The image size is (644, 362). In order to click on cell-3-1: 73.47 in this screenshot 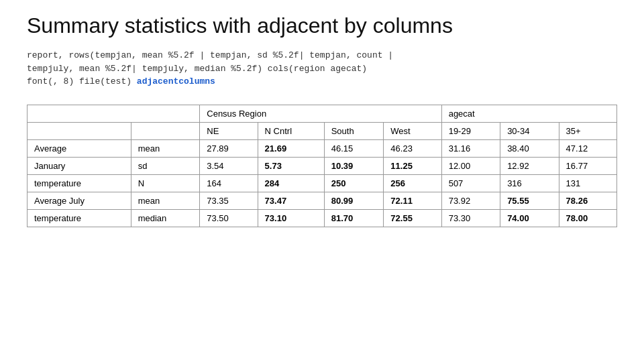, I will do `click(291, 200)`.